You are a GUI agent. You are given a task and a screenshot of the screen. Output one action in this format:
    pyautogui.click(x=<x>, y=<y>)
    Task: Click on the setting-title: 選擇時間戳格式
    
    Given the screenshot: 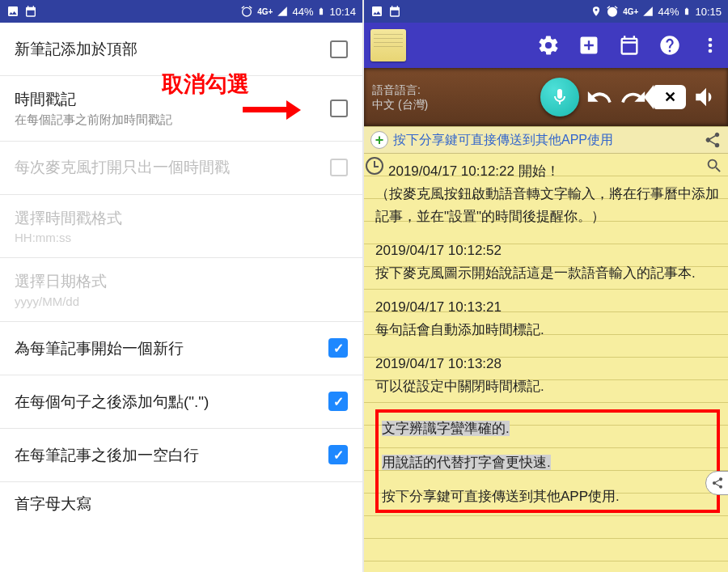 What is the action you would take?
    pyautogui.click(x=181, y=218)
    